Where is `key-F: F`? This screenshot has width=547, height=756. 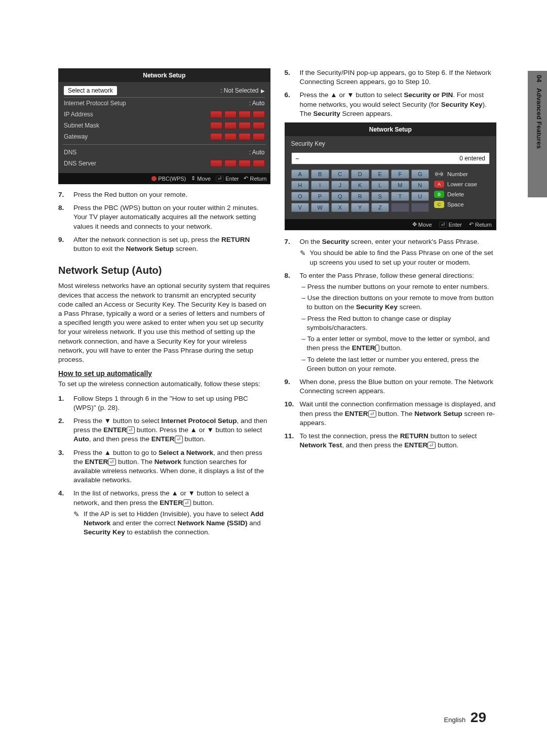
key-F: F is located at coordinates (400, 174).